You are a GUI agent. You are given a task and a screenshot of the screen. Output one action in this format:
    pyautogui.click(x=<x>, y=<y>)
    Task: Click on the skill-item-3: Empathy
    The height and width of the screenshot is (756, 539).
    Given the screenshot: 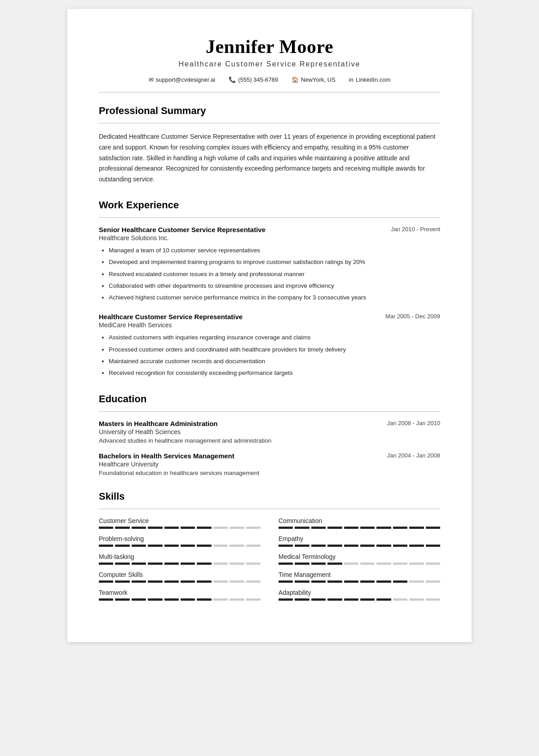 What is the action you would take?
    pyautogui.click(x=359, y=541)
    